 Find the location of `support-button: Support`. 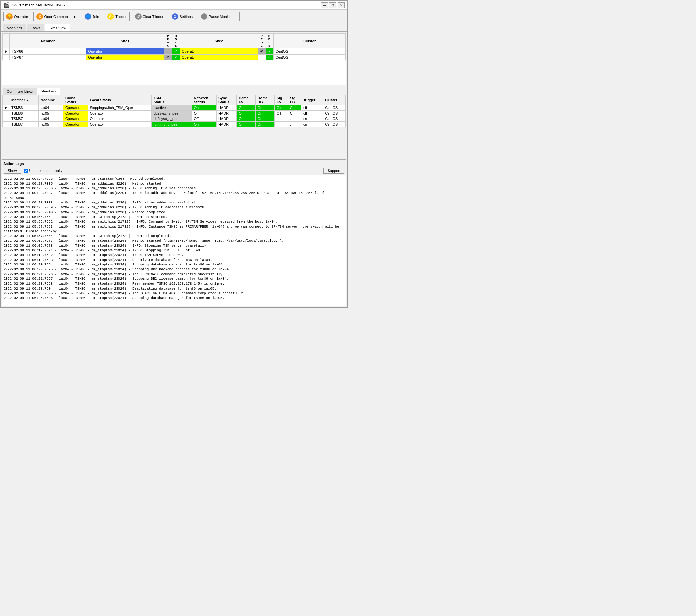

support-button: Support is located at coordinates (334, 171).